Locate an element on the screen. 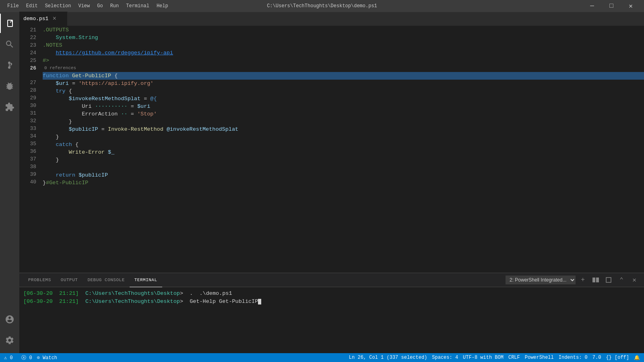 This screenshot has width=644, height=362. line-num-36: 36 is located at coordinates (28, 151).